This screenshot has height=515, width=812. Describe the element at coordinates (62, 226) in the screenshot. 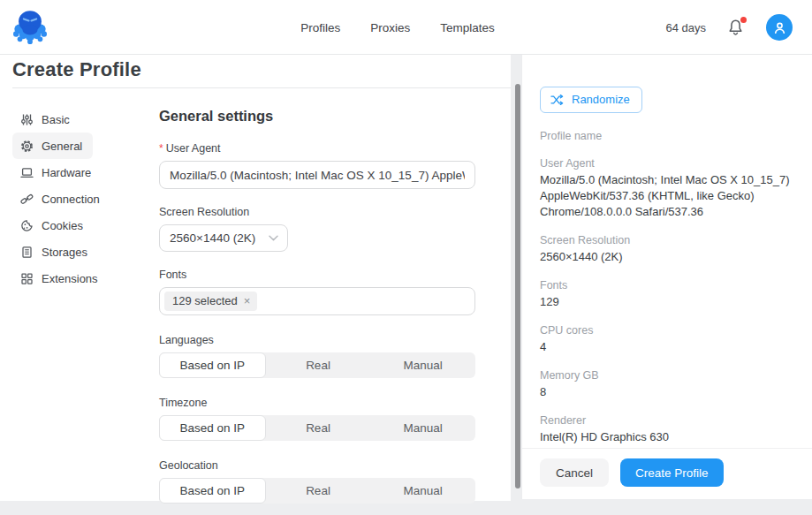

I see `sidebar-item-label: Cookies` at that location.